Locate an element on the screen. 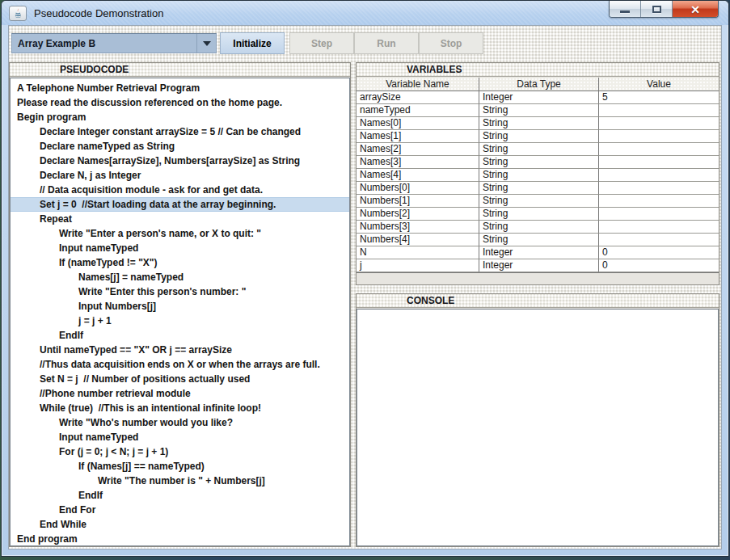  console-header: CONSOLE is located at coordinates (538, 301).